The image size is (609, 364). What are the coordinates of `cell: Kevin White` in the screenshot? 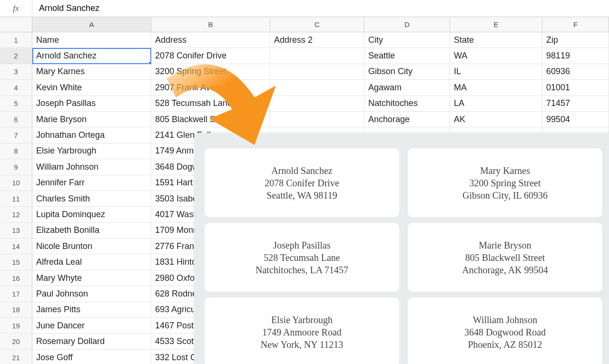 It's located at (92, 87).